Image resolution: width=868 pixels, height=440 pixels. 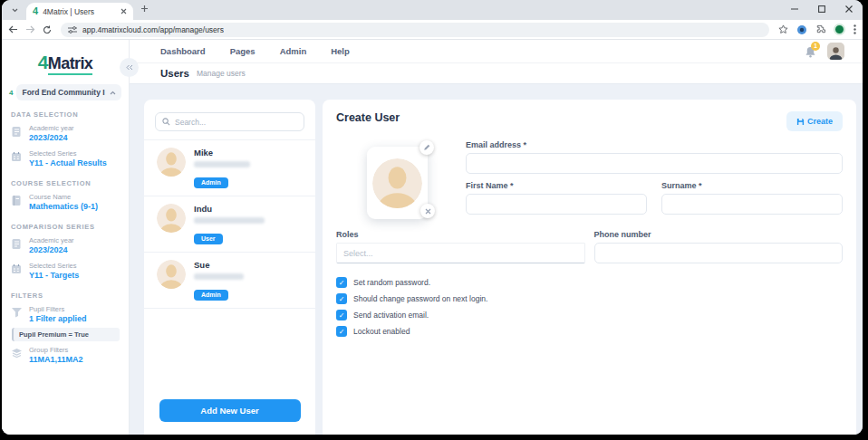 I want to click on nav-admin: Admin, so click(x=294, y=51).